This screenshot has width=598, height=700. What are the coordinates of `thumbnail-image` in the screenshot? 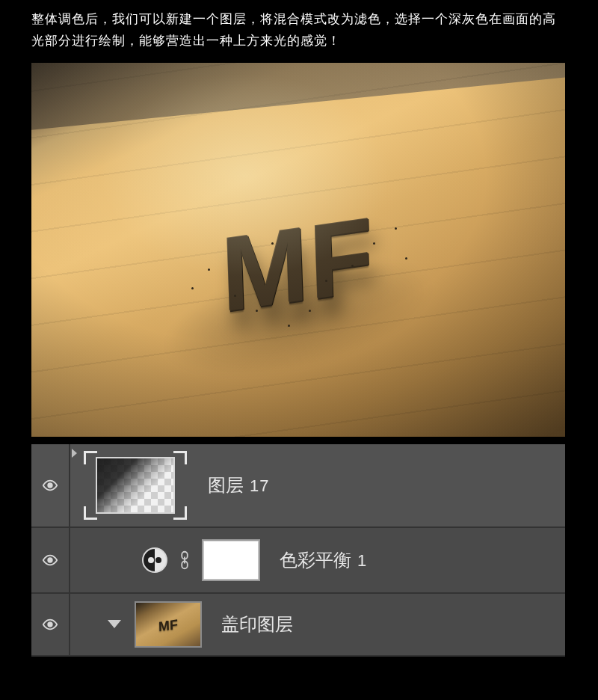 It's located at (135, 485).